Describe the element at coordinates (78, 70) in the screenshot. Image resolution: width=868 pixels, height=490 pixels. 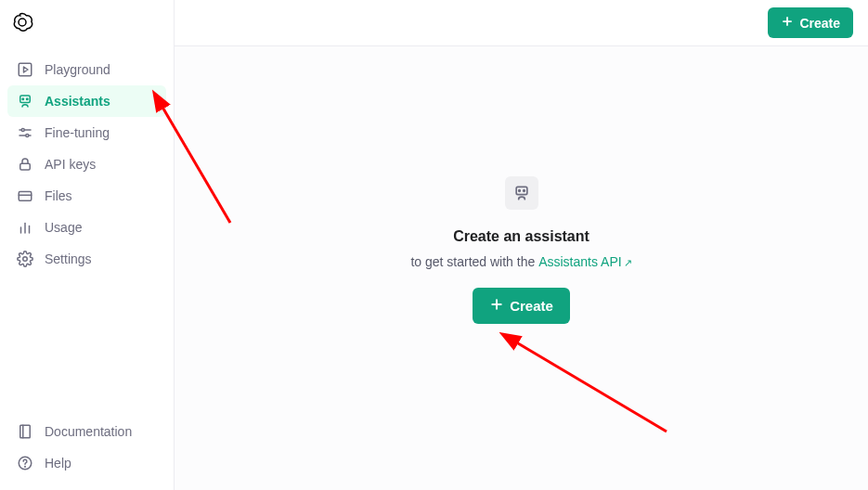
I see `sidebar-item-label: Playground` at that location.